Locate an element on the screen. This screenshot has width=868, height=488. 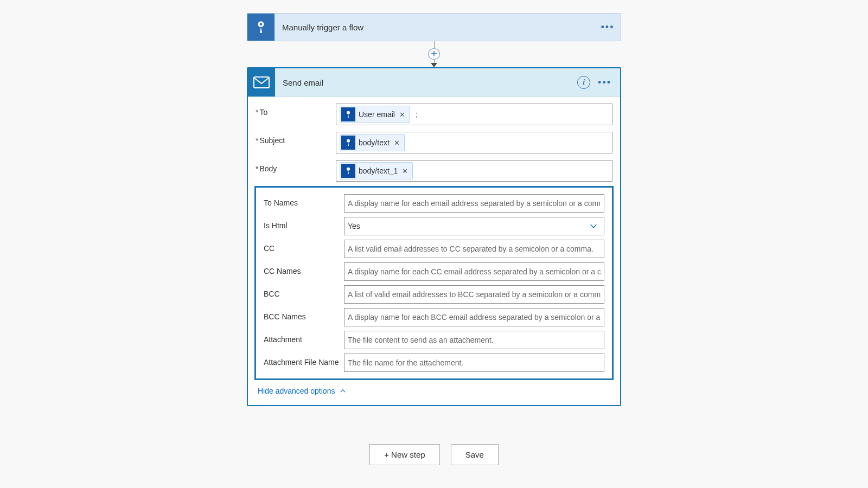
token-label: body/text is located at coordinates (374, 143).